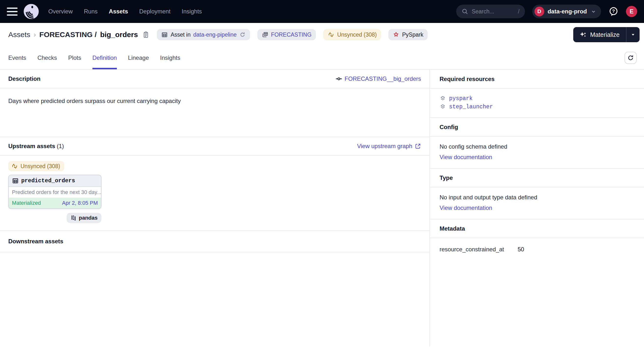 This screenshot has height=347, width=644. I want to click on metadata-header: Metadata, so click(537, 229).